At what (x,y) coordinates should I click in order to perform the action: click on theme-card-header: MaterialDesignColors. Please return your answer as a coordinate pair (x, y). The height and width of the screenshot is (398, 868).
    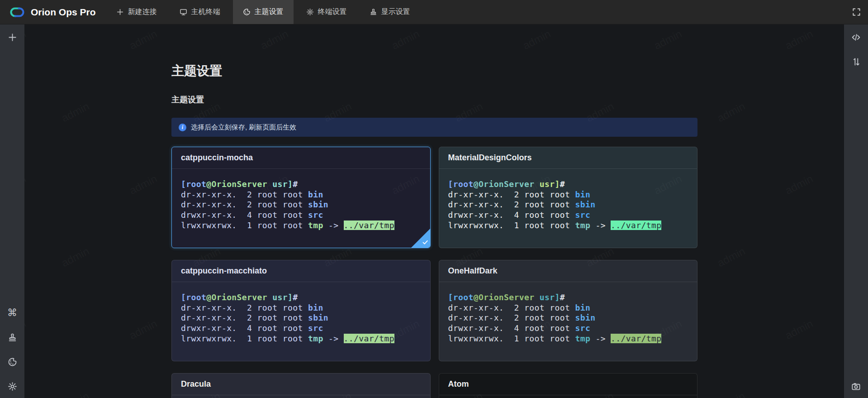
    Looking at the image, I should click on (568, 158).